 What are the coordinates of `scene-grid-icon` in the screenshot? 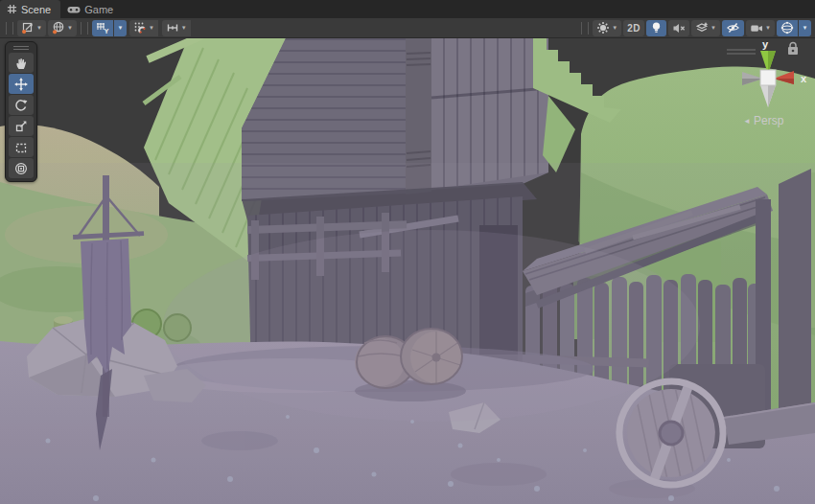 It's located at (12, 10).